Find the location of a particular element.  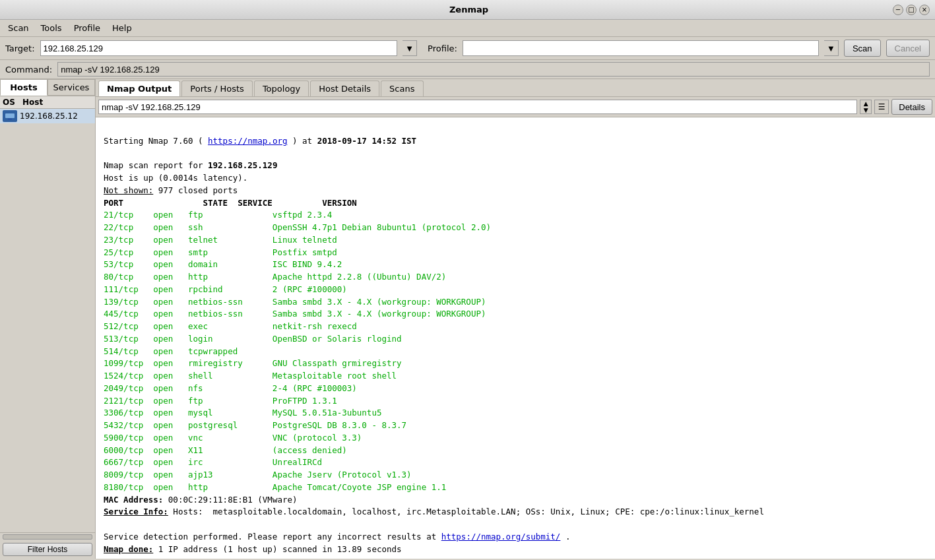

port-line-20: 6000/tcp open X11 (access denied) is located at coordinates (515, 451).